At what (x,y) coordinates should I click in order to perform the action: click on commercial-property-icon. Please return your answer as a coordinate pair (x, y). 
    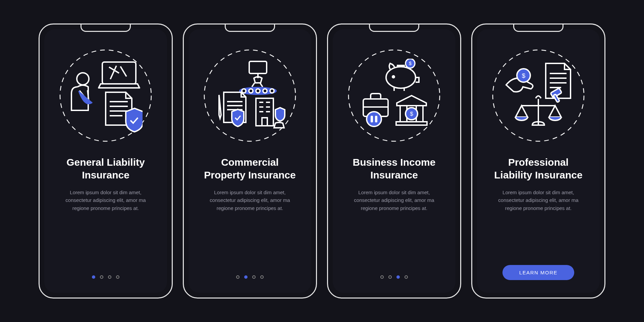
    Looking at the image, I should click on (250, 96).